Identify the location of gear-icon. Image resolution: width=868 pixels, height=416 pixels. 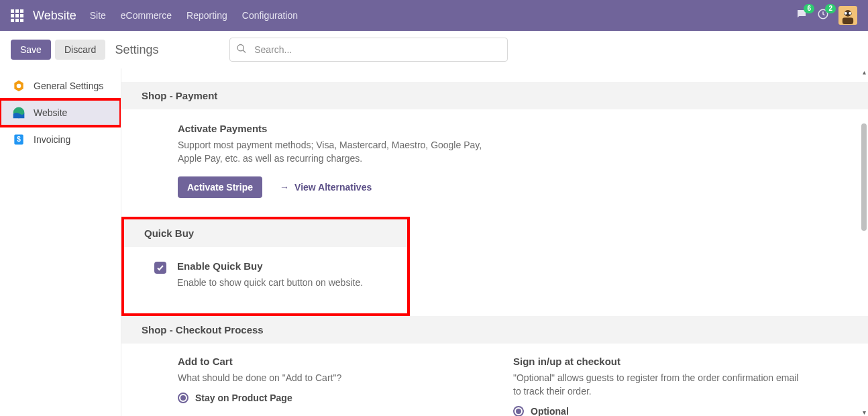
(19, 86).